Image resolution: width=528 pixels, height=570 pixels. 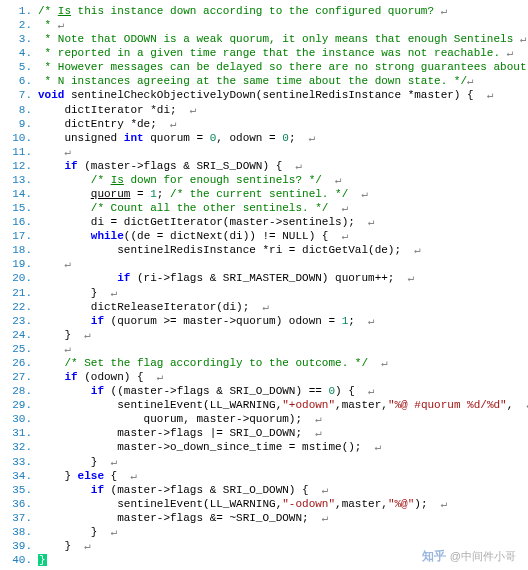 What do you see at coordinates (264, 419) in the screenshot?
I see `code-line: 30. quorum, master->quorum); ↵` at bounding box center [264, 419].